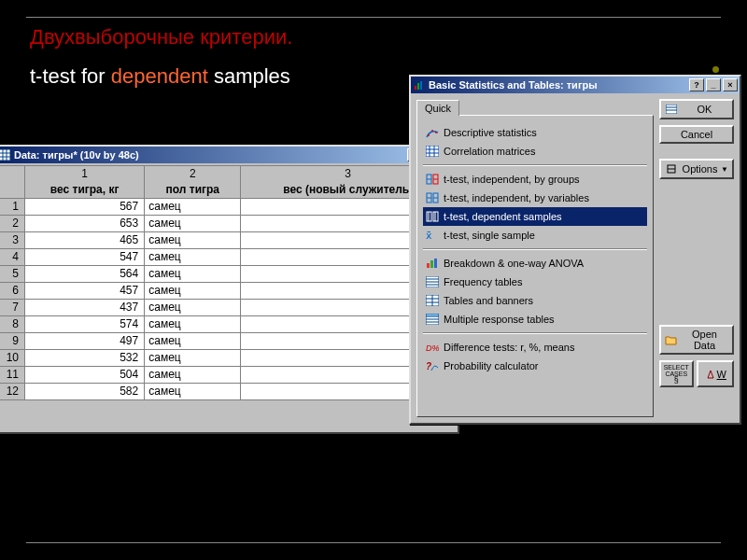 This screenshot has width=747, height=560. I want to click on folder-open-icon, so click(671, 340).